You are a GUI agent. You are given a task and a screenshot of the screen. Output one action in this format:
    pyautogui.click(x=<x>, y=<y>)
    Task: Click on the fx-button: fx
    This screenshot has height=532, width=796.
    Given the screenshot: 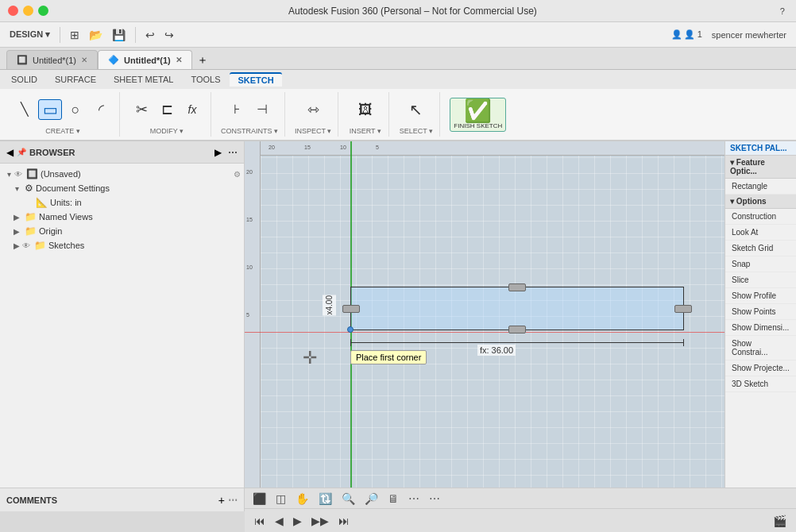 What is the action you would take?
    pyautogui.click(x=192, y=110)
    